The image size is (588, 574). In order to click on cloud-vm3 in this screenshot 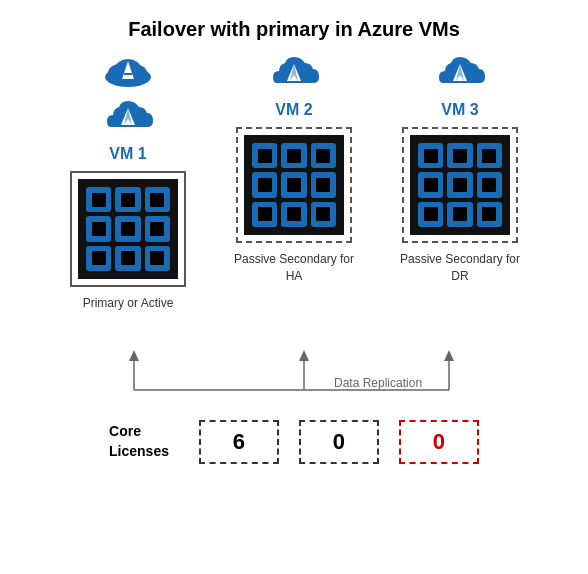, I will do `click(460, 73)`.